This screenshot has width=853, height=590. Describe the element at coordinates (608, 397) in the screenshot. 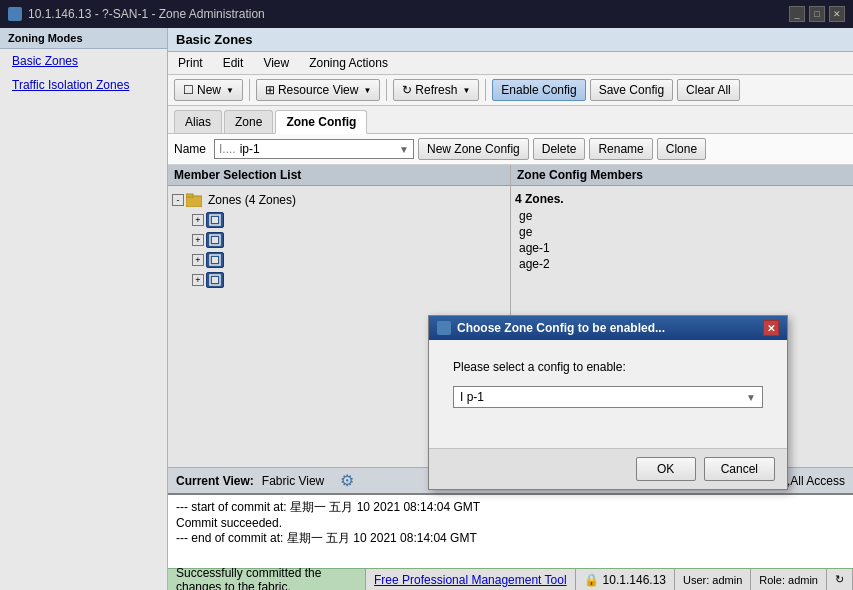

I see `dialog-select-row: I p-1 ▼` at that location.